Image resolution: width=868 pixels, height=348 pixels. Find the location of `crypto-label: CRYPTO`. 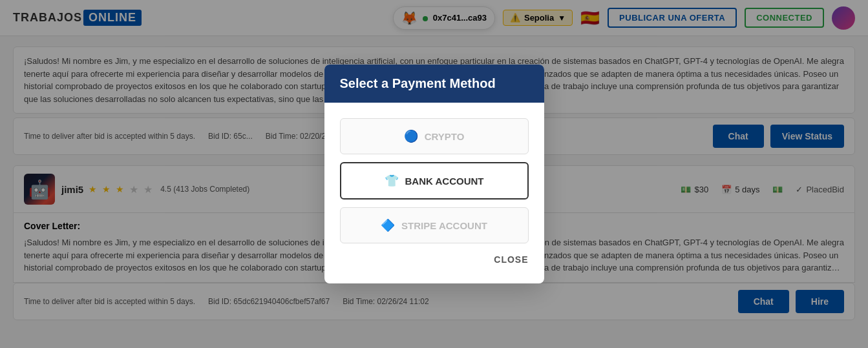

crypto-label: CRYPTO is located at coordinates (445, 137).